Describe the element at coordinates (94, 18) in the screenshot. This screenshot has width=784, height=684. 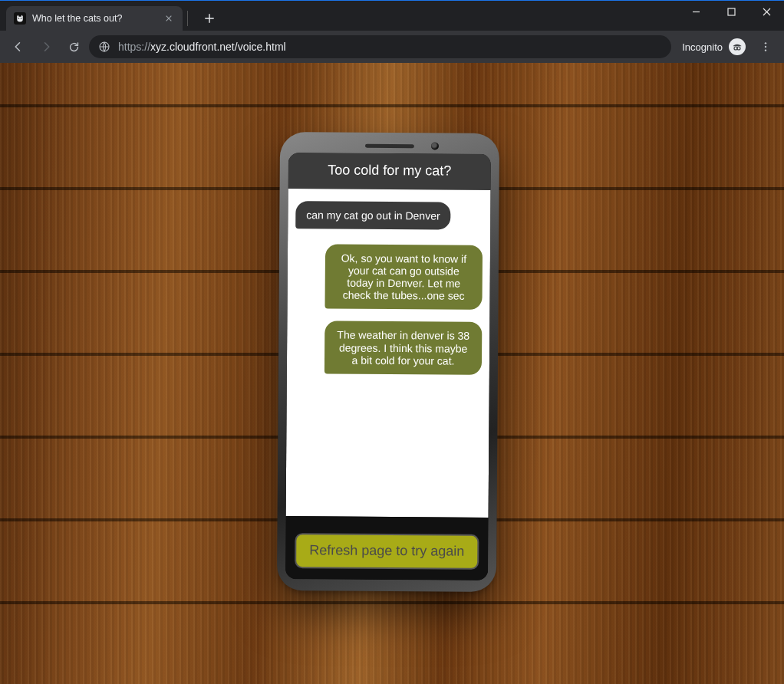
I see `browser-tab: Who let the cats out?` at that location.